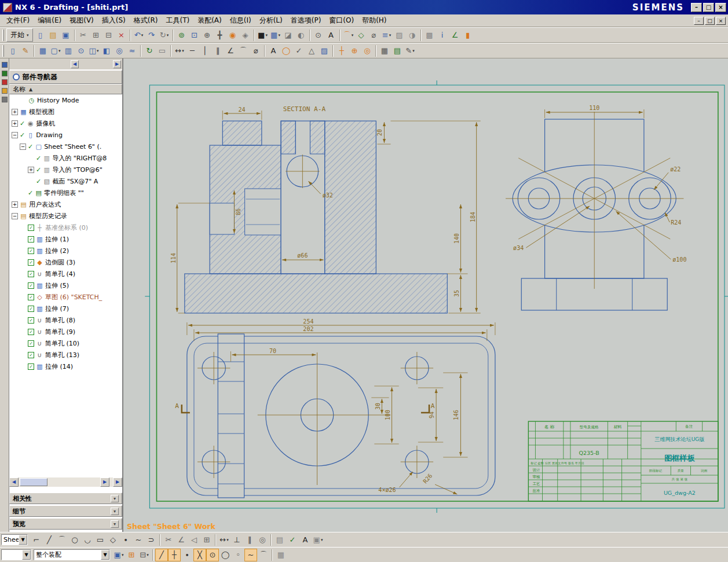  What do you see at coordinates (594, 211) in the screenshot?
I see `view-flange` at bounding box center [594, 211].